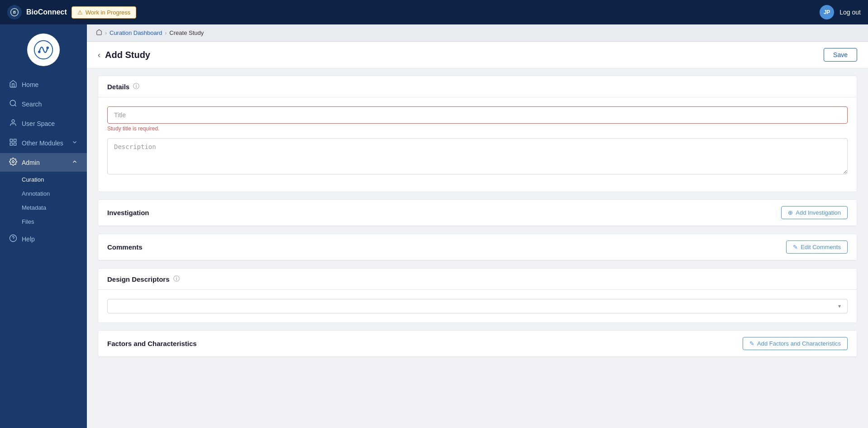  Describe the element at coordinates (136, 87) in the screenshot. I see `info-icon: ⓘ` at that location.